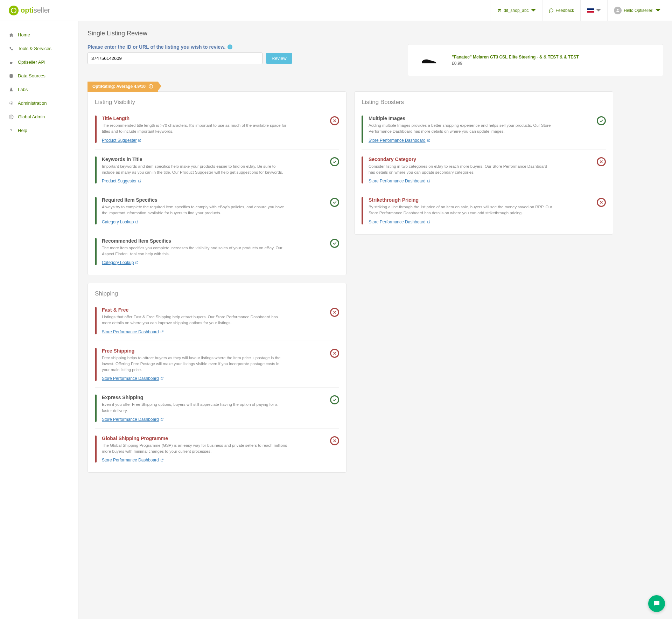 This screenshot has height=619, width=672. I want to click on page-title: Single Listing Review, so click(375, 34).